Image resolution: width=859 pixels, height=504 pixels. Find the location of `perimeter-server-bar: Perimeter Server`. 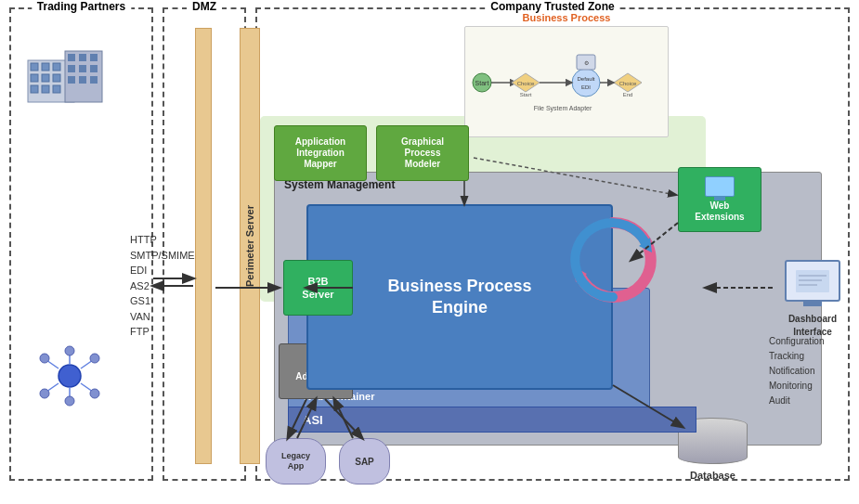

perimeter-server-bar: Perimeter Server is located at coordinates (250, 246).